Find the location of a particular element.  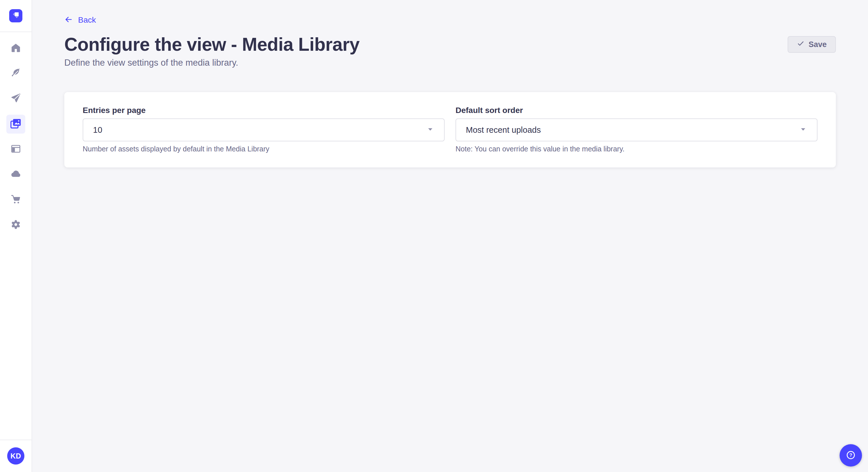

sidebar-item-content-type-builder is located at coordinates (16, 149).